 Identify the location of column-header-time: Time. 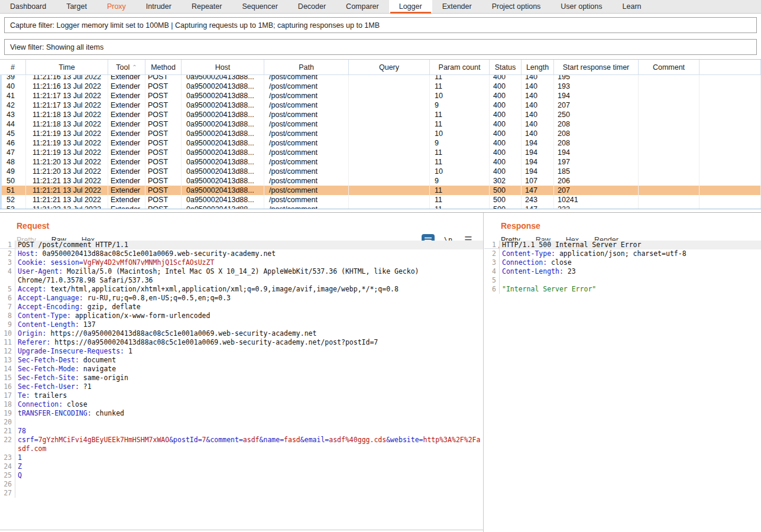
(67, 67).